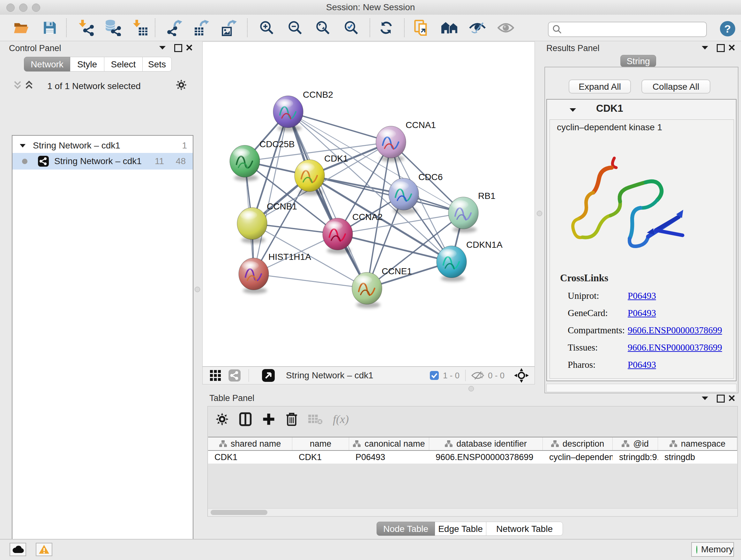  Describe the element at coordinates (50, 28) in the screenshot. I see `save-session-icon` at that location.